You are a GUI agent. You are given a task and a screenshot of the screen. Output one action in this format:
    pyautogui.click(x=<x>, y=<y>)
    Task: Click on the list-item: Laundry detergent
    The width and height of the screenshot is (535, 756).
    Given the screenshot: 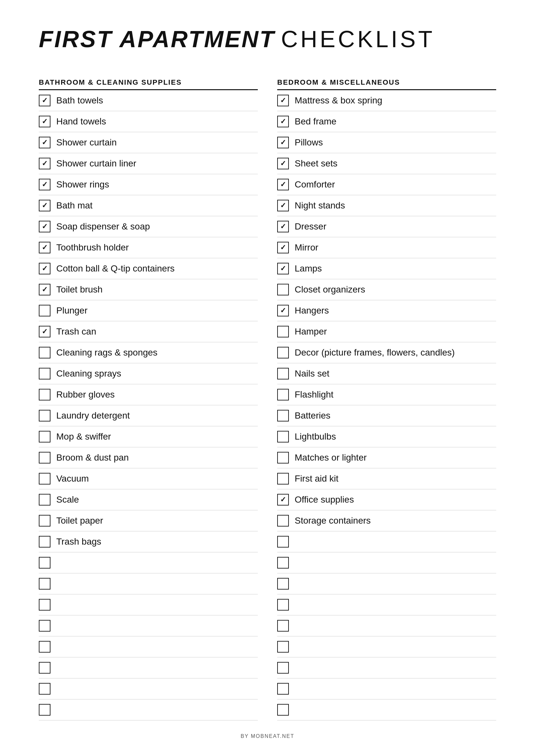 What is the action you would take?
    pyautogui.click(x=148, y=416)
    